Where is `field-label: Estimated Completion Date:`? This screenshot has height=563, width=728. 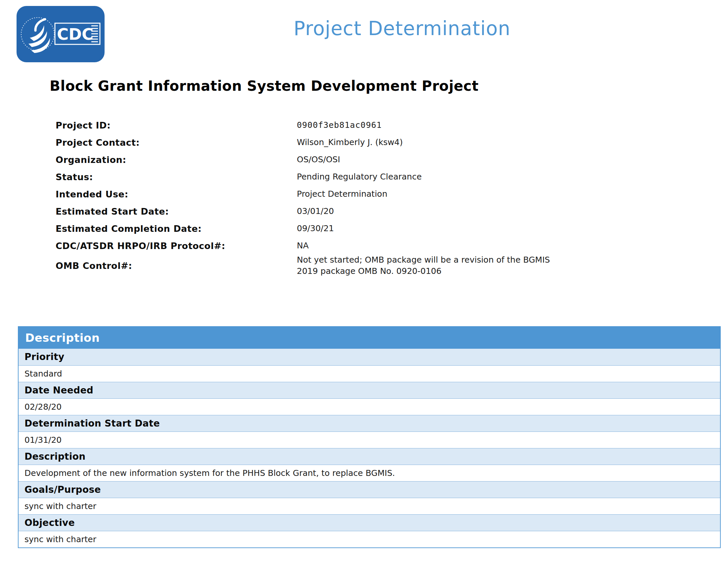 field-label: Estimated Completion Date: is located at coordinates (176, 229).